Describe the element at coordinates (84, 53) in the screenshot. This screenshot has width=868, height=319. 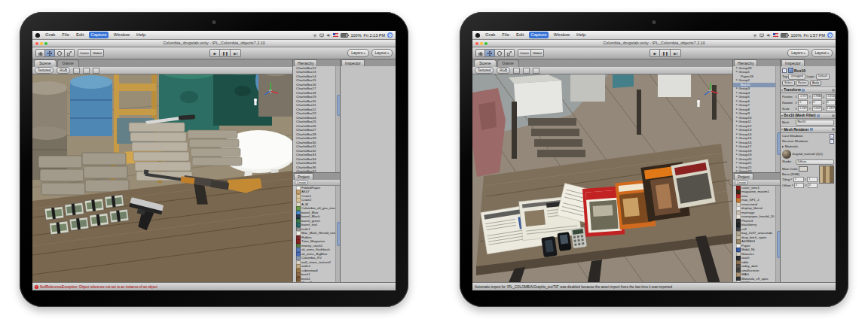
I see `pivot-toggle: Center` at that location.